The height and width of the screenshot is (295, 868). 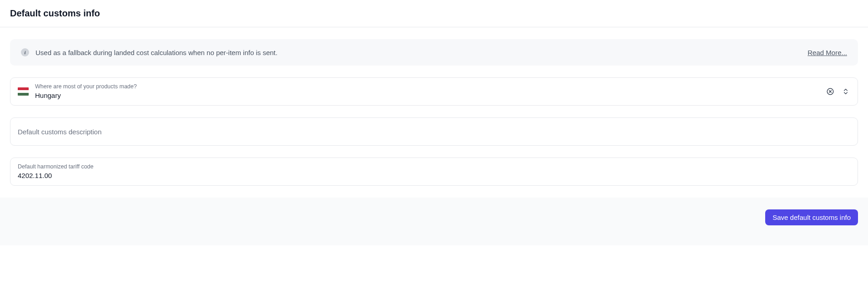 What do you see at coordinates (427, 87) in the screenshot?
I see `country-field-label: Where are most of your products made?` at bounding box center [427, 87].